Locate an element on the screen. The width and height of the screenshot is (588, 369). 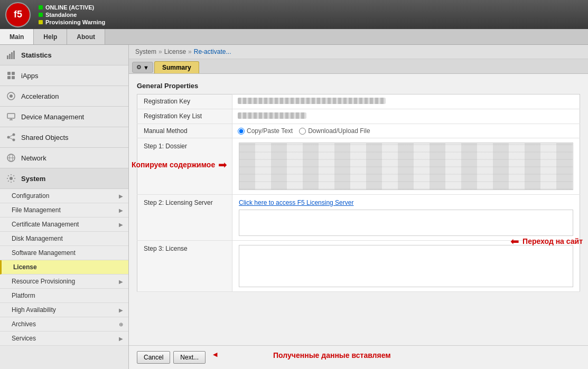
step3-value is located at coordinates (406, 266).